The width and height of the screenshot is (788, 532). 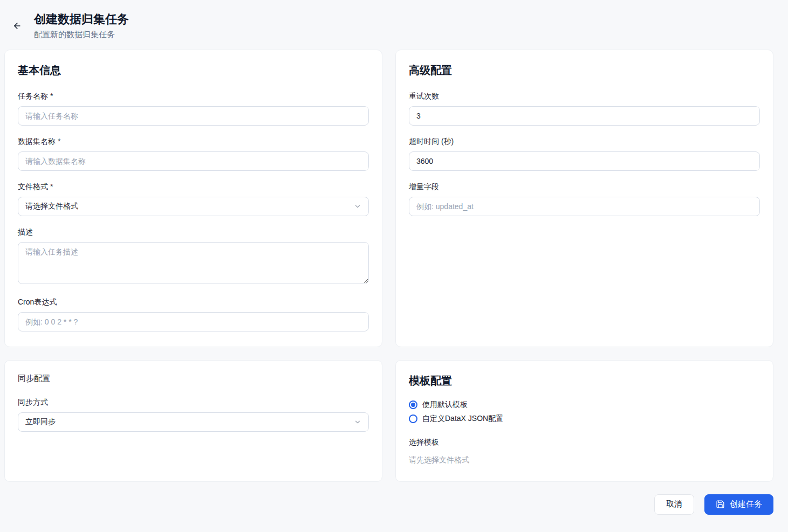 What do you see at coordinates (193, 302) in the screenshot?
I see `cron-label: Cron表达式` at bounding box center [193, 302].